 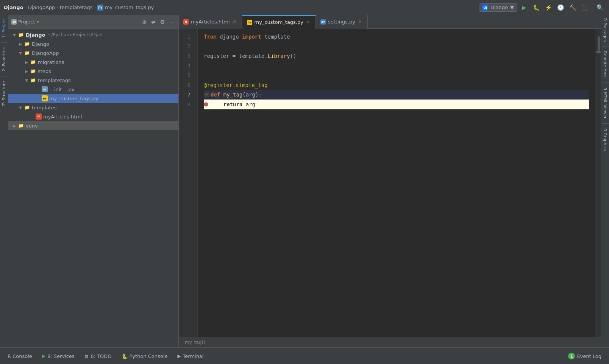 What do you see at coordinates (145, 356) in the screenshot?
I see `bottom-tab-python-console: 🐍 Python Console` at bounding box center [145, 356].